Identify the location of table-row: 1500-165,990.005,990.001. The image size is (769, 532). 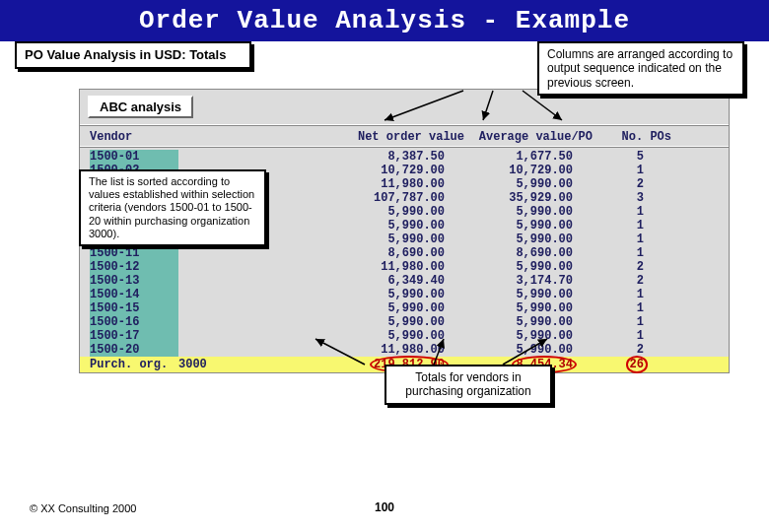
(404, 322).